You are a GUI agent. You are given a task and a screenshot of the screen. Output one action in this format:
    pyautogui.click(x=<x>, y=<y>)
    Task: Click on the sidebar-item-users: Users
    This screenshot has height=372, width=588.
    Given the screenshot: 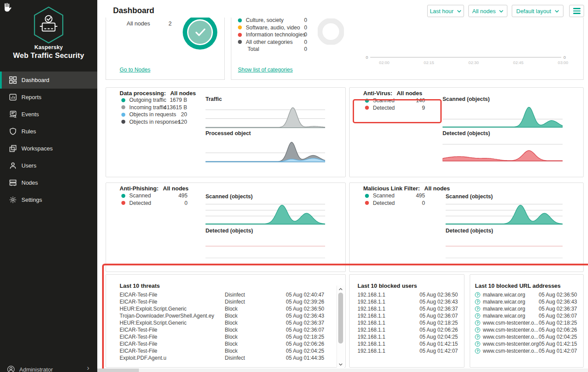 What is the action you would take?
    pyautogui.click(x=49, y=166)
    